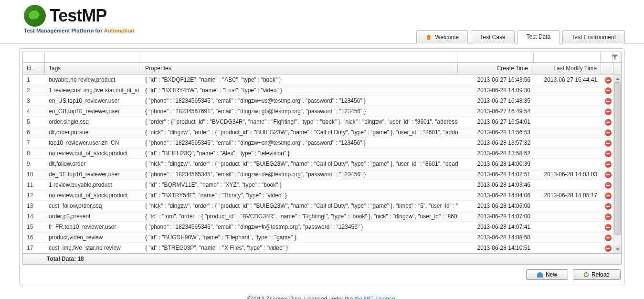 Image resolution: width=644 pixels, height=299 pixels. I want to click on header-tags: Tags, so click(93, 68).